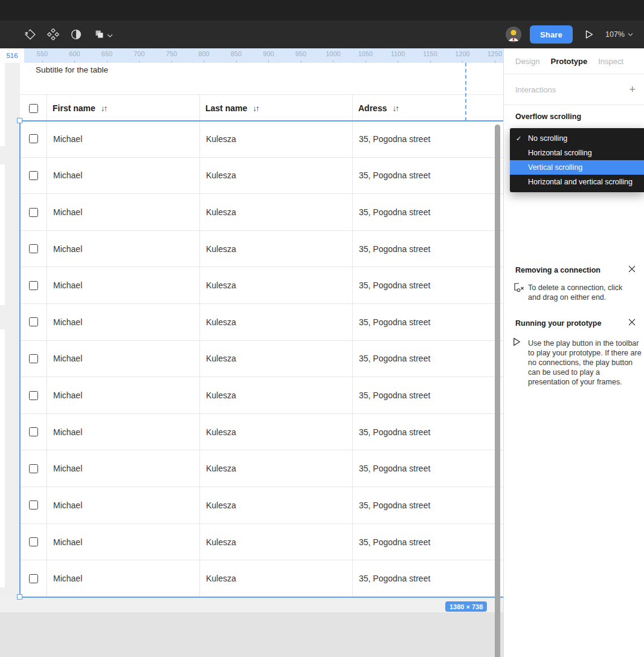  What do you see at coordinates (236, 54) in the screenshot?
I see `ruler-tick-label: 850` at bounding box center [236, 54].